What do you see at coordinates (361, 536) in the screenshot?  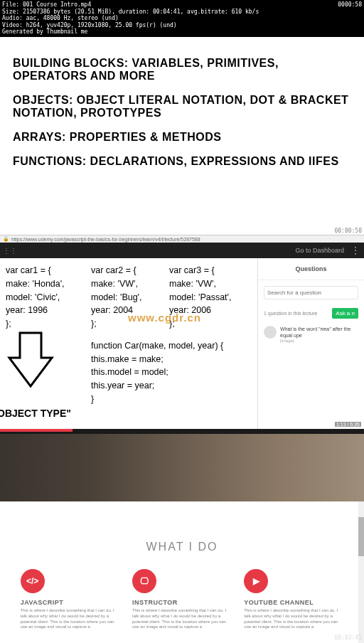 I see `scrollbar-thumb` at bounding box center [361, 536].